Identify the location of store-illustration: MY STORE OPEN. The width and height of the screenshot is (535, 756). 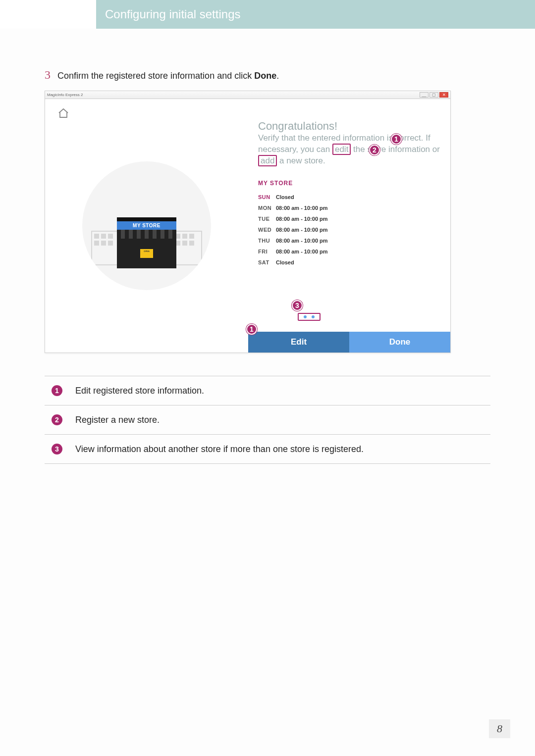
(147, 226).